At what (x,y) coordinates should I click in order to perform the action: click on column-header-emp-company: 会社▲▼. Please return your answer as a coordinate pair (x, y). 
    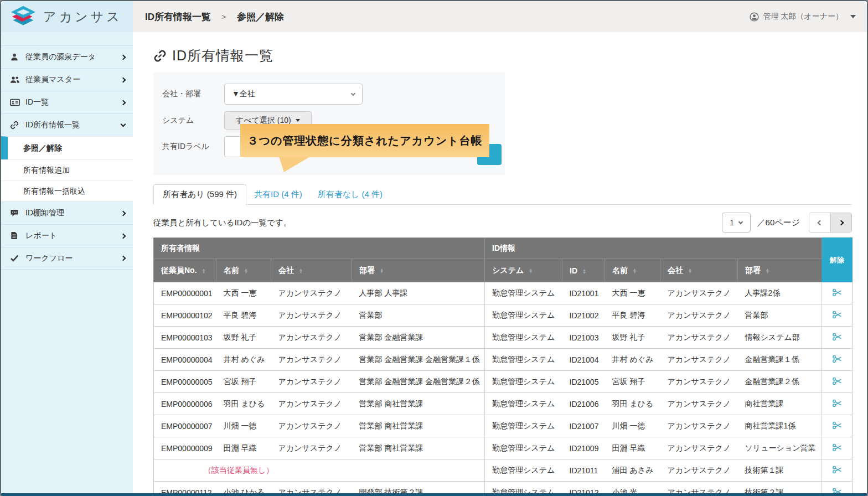
    Looking at the image, I should click on (312, 271).